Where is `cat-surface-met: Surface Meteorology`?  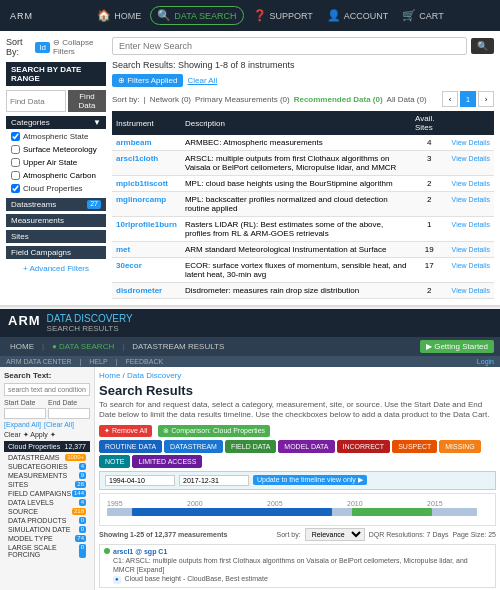 cat-surface-met: Surface Meteorology is located at coordinates (56, 150).